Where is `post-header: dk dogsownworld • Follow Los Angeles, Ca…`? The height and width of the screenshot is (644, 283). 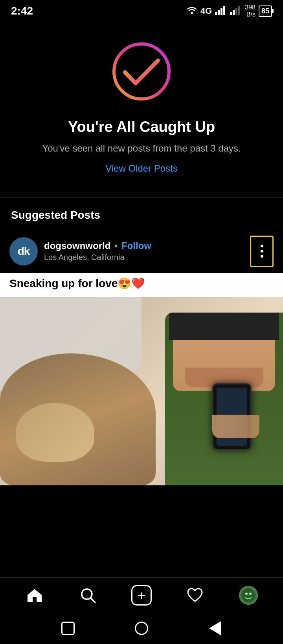 post-header: dk dogsownworld • Follow Los Angeles, Ca… is located at coordinates (142, 251).